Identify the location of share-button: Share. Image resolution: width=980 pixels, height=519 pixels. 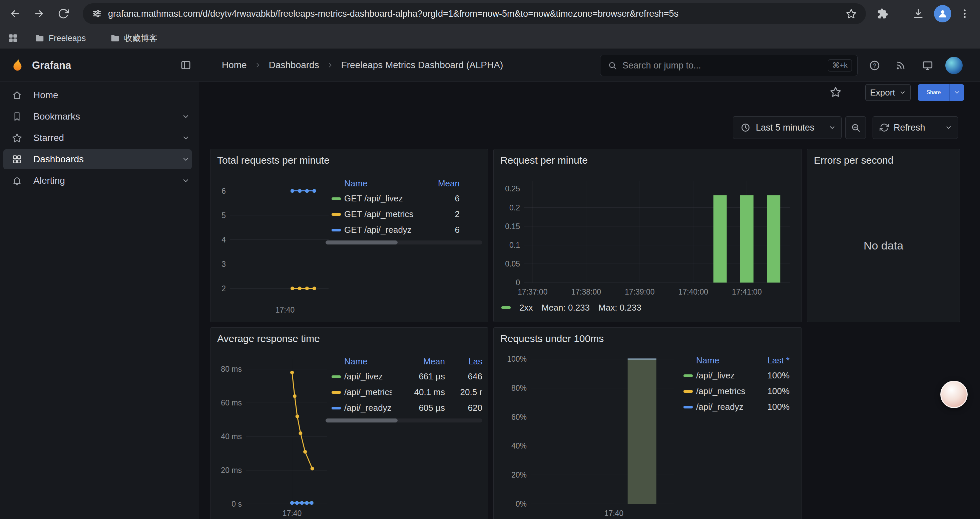
(934, 93).